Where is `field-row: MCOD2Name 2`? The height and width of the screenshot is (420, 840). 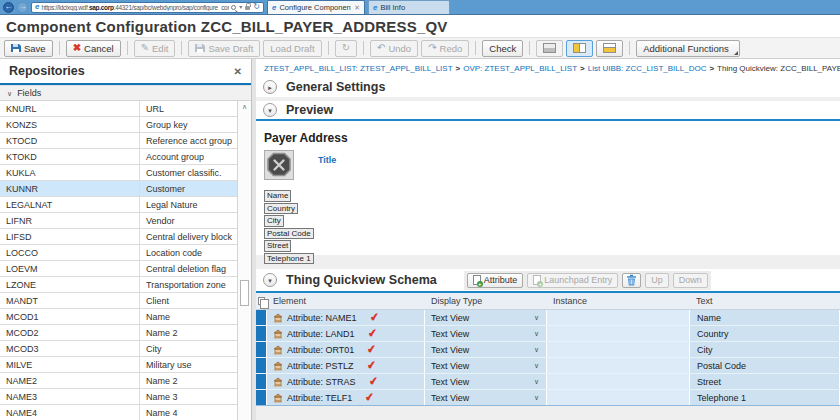
field-row: MCOD2Name 2 is located at coordinates (118, 333).